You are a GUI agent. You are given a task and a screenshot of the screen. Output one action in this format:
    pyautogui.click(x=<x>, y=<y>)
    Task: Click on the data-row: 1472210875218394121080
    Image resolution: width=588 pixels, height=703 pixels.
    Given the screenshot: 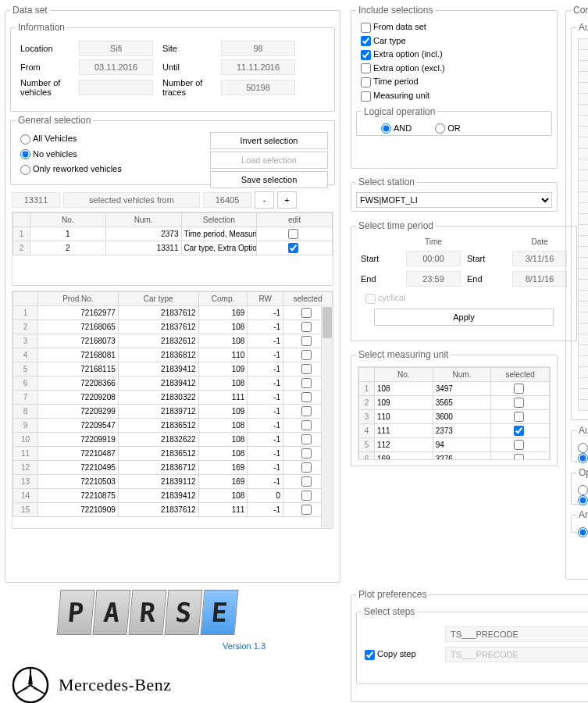 What is the action you would take?
    pyautogui.click(x=173, y=496)
    